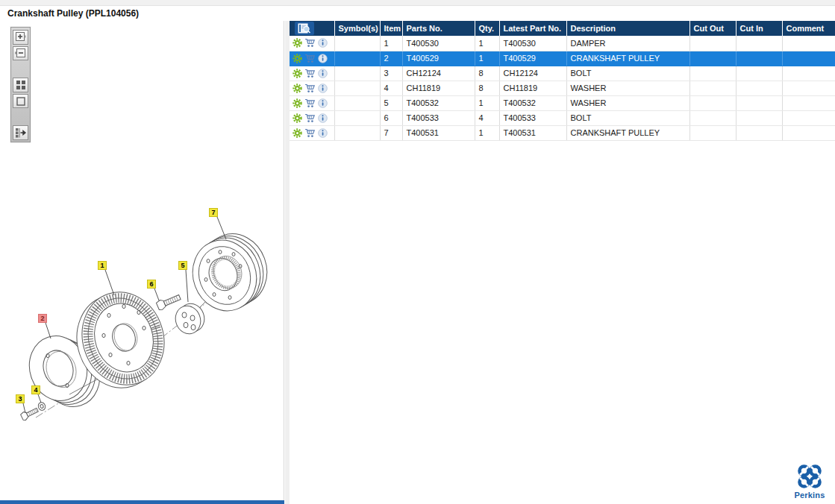 The width and height of the screenshot is (835, 504). What do you see at coordinates (21, 37) in the screenshot?
I see `zoom-in-button` at bounding box center [21, 37].